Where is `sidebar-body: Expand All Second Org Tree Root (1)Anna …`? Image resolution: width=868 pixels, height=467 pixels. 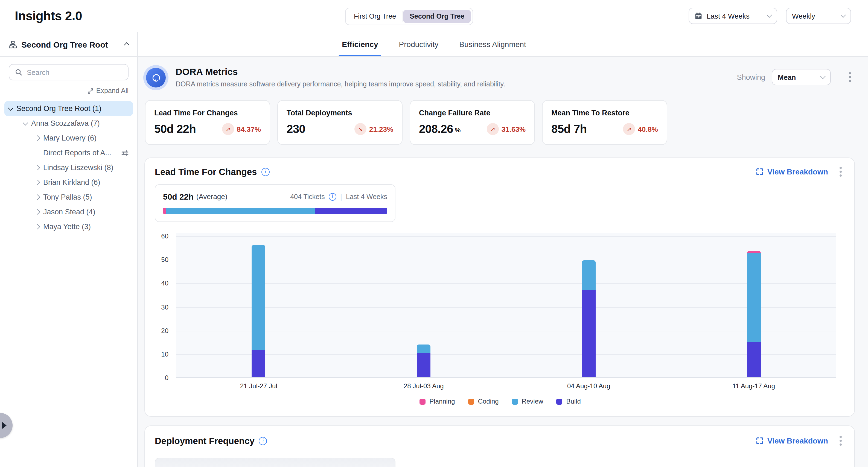
sidebar-body: Expand All Second Org Tree Root (1)Anna … is located at coordinates (69, 262).